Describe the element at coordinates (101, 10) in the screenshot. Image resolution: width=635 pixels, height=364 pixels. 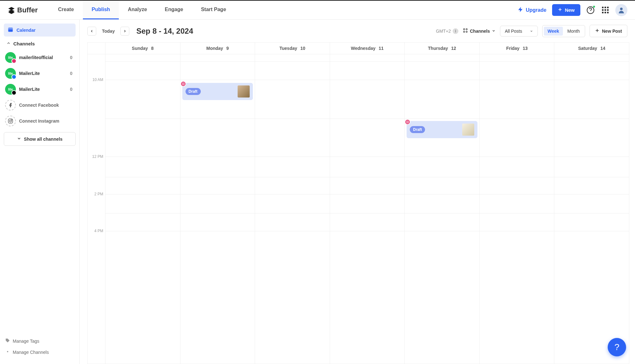
I see `nav-tab-publish: Publish` at that location.